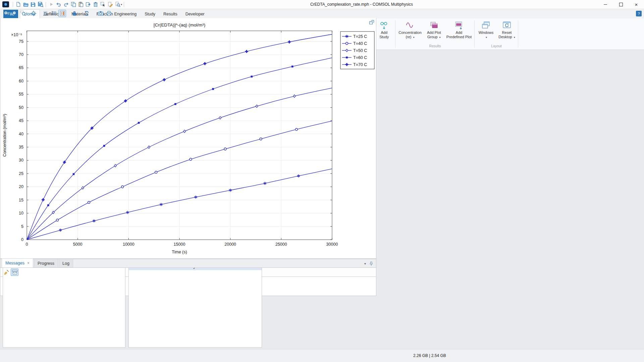 The image size is (644, 362). Describe the element at coordinates (33, 5) in the screenshot. I see `save-icon` at that location.